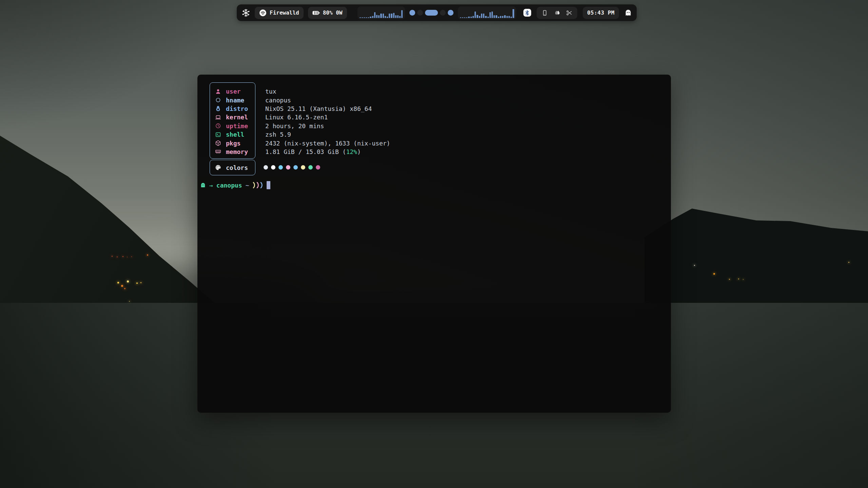  I want to click on firewalld-module: Firewalld, so click(279, 13).